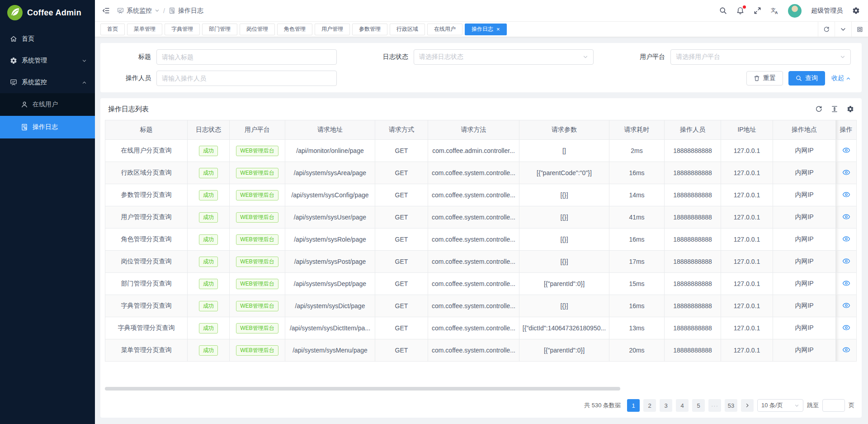 The height and width of the screenshot is (424, 868). What do you see at coordinates (826, 29) in the screenshot?
I see `refresh-tab-icon` at bounding box center [826, 29].